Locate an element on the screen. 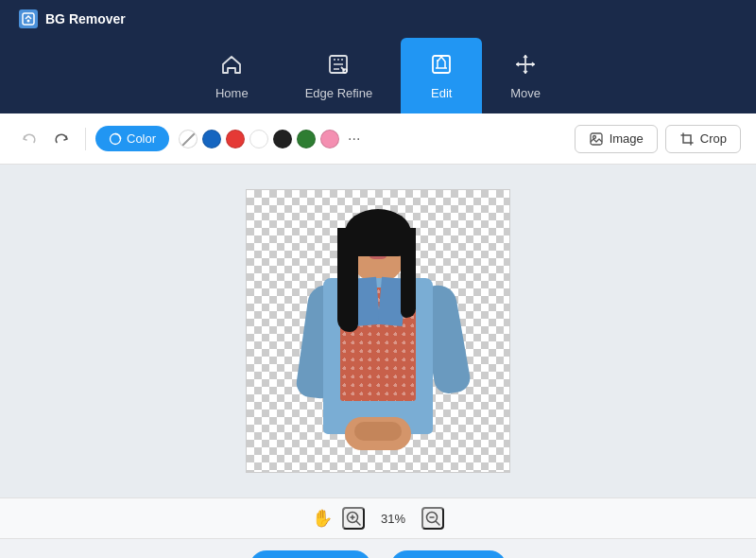  sidebar-item-home: Home is located at coordinates (232, 76).